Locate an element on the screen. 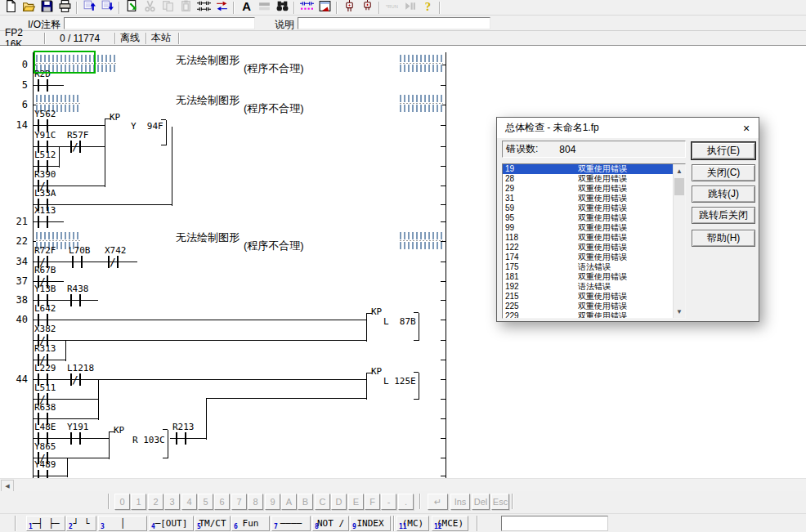 This screenshot has height=532, width=806. error-row: 95双重使用错误 is located at coordinates (593, 218).